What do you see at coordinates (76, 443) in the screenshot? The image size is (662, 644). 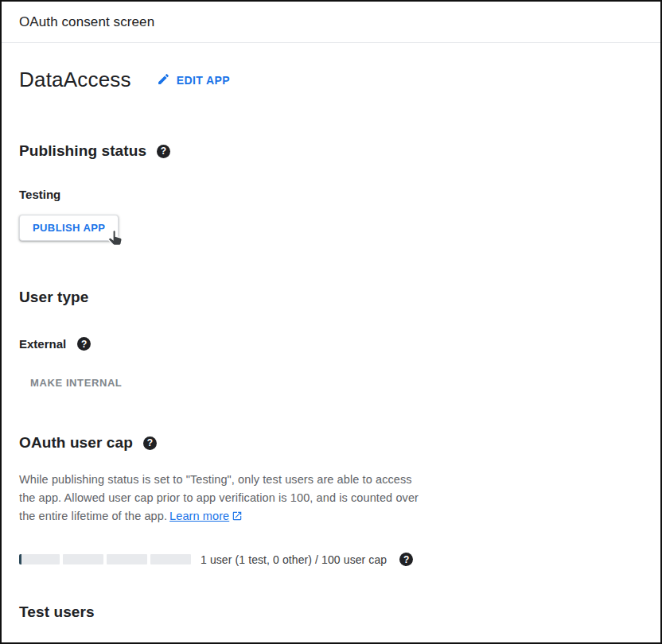 I see `oauth-user-cap-heading-text: OAuth user cap` at bounding box center [76, 443].